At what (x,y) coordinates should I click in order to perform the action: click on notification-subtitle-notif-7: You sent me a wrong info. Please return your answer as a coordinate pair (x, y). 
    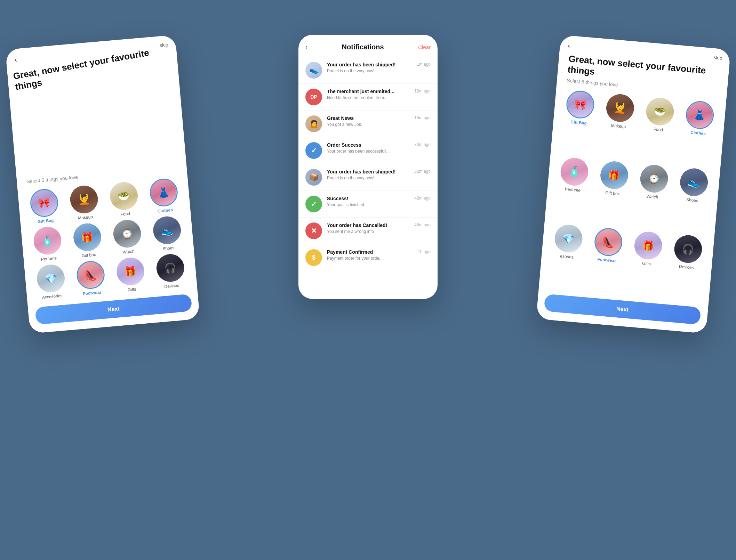
    Looking at the image, I should click on (368, 232).